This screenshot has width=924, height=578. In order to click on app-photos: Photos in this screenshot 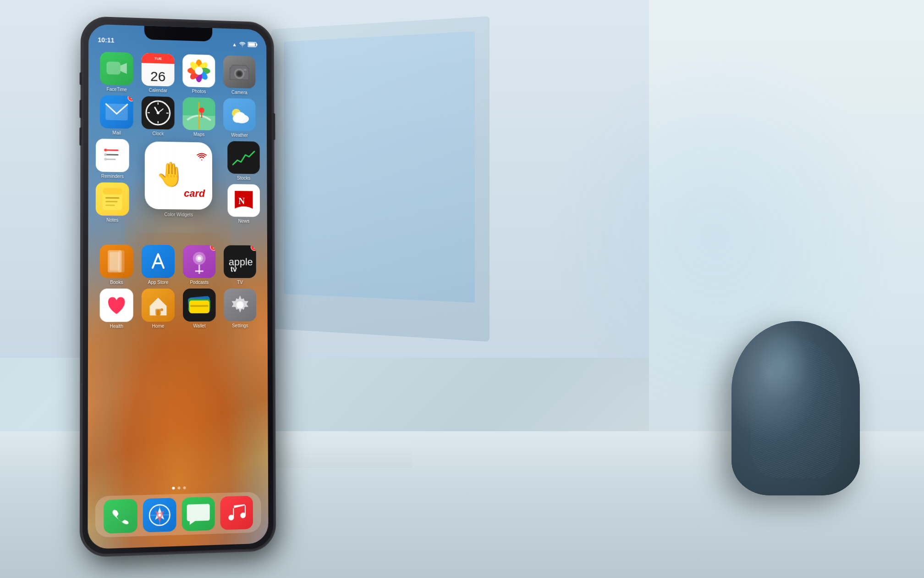, I will do `click(199, 74)`.